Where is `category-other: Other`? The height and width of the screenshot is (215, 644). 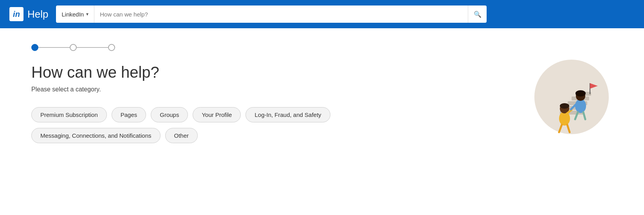 category-other: Other is located at coordinates (182, 136).